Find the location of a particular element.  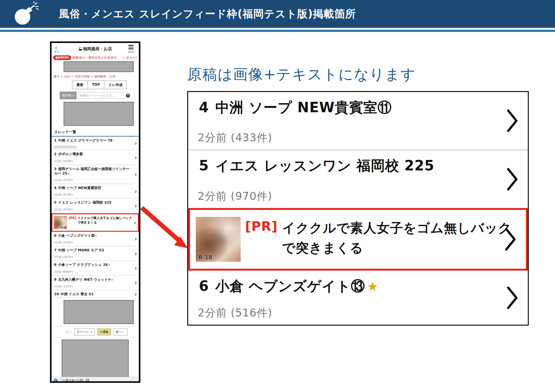

feed-title: 4中洲 ソープ NEW貴賓室⑪ is located at coordinates (348, 107).